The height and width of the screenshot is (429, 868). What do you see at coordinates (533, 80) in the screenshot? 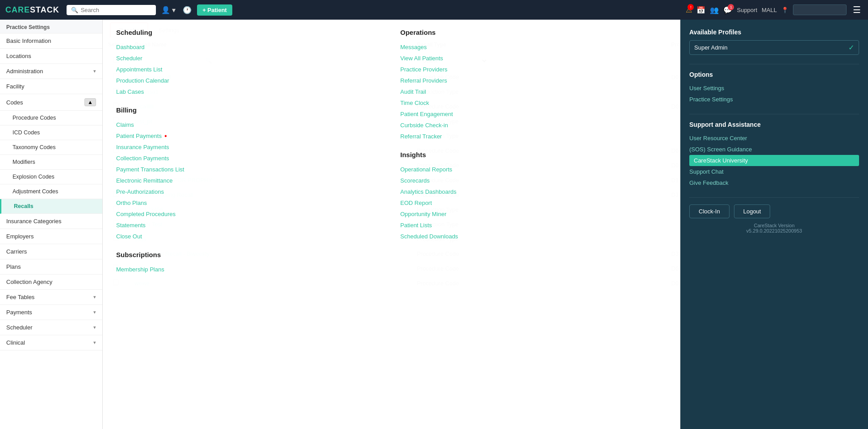
I see `mega-link-referral-providers: Referral Providers` at bounding box center [533, 80].